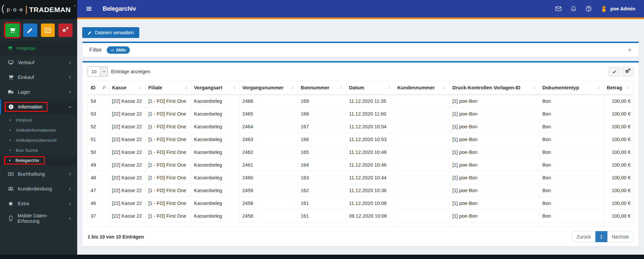  Describe the element at coordinates (630, 50) in the screenshot. I see `filter-expand-button` at that location.